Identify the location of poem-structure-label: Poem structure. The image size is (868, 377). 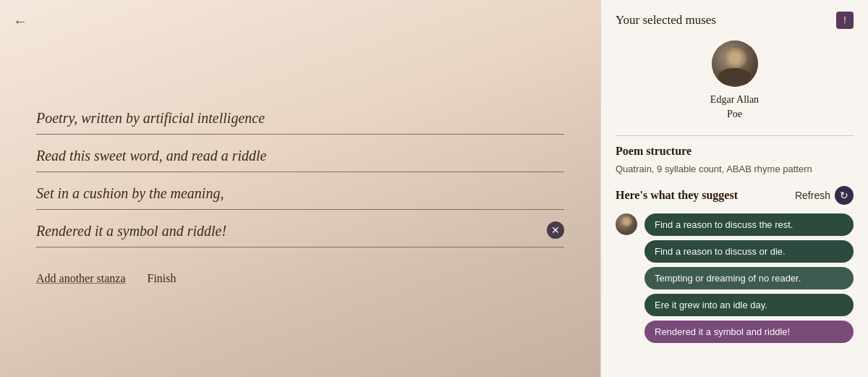
(735, 151).